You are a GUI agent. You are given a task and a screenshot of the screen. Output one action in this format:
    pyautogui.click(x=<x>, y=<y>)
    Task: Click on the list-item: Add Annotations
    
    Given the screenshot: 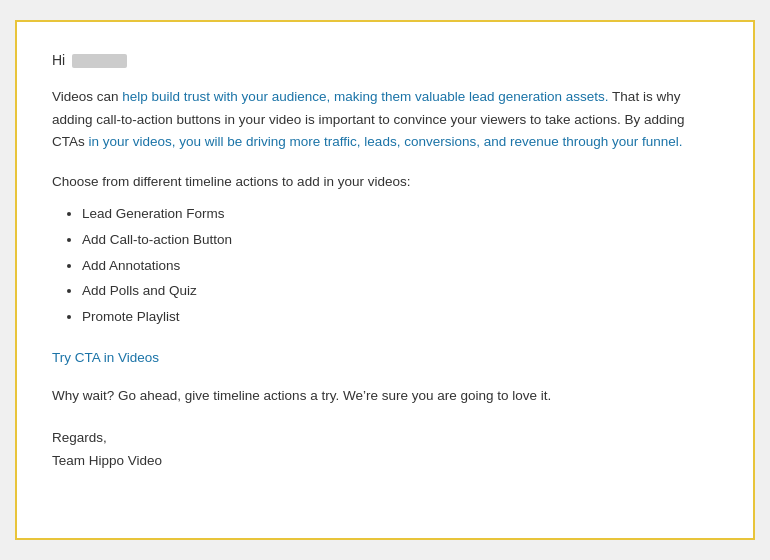 What is the action you would take?
    pyautogui.click(x=400, y=266)
    